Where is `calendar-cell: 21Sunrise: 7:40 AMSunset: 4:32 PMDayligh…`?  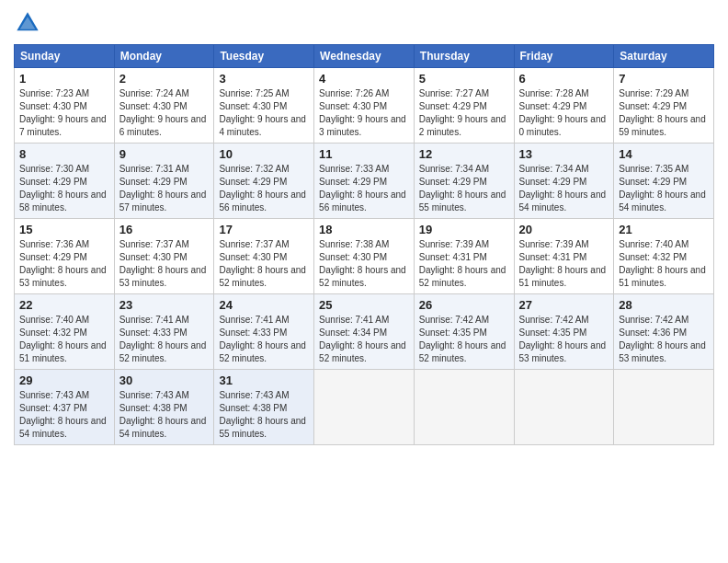
calendar-cell: 21Sunrise: 7:40 AMSunset: 4:32 PMDayligh… is located at coordinates (664, 257).